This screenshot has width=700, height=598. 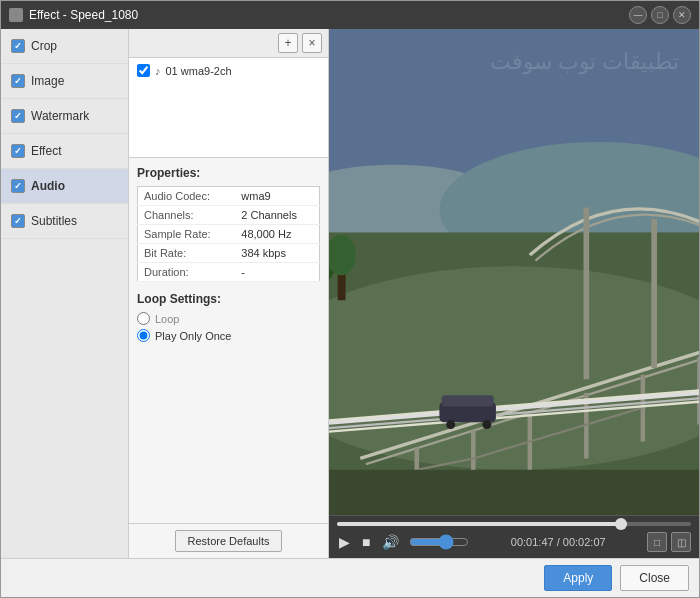 I want to click on remove-audio-button: ×, so click(x=312, y=43).